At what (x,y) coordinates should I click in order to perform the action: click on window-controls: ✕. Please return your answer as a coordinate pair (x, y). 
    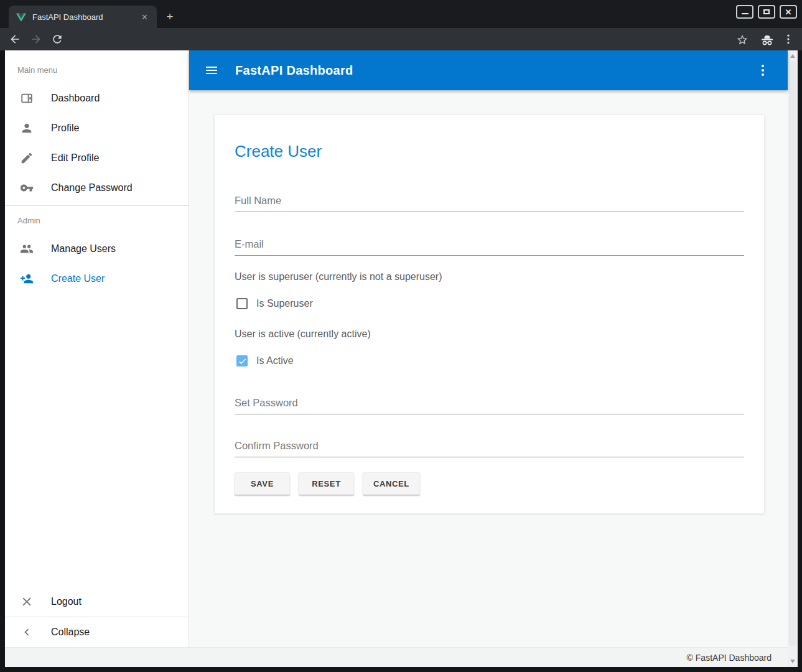
    Looking at the image, I should click on (767, 12).